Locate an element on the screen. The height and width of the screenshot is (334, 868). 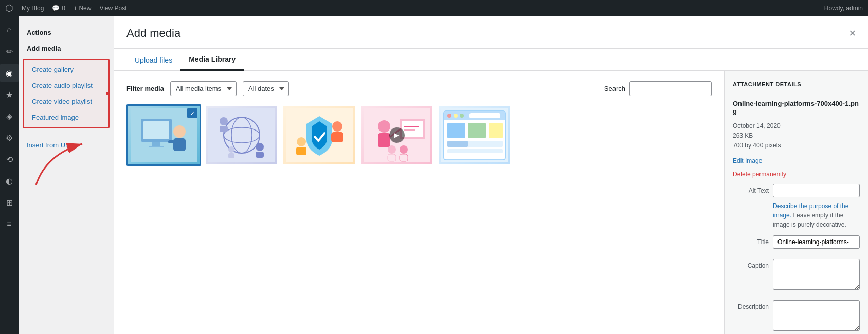
alt-text-input is located at coordinates (817, 191).